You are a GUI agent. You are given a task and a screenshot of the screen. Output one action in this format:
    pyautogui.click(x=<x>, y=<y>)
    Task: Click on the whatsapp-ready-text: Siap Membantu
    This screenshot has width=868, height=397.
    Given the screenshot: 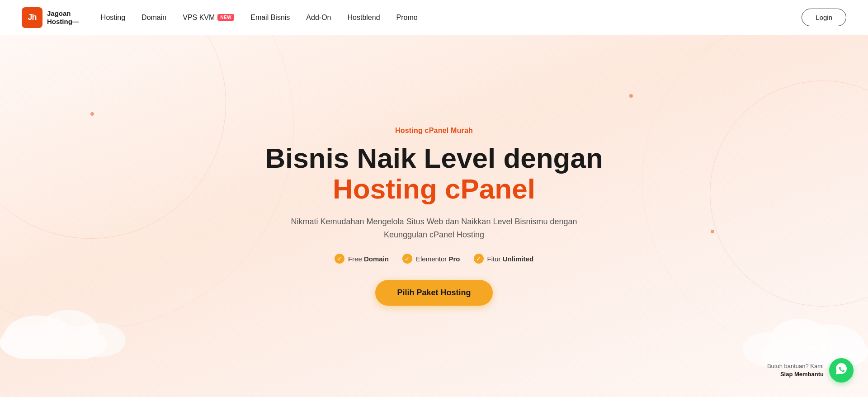 What is the action you would take?
    pyautogui.click(x=796, y=374)
    